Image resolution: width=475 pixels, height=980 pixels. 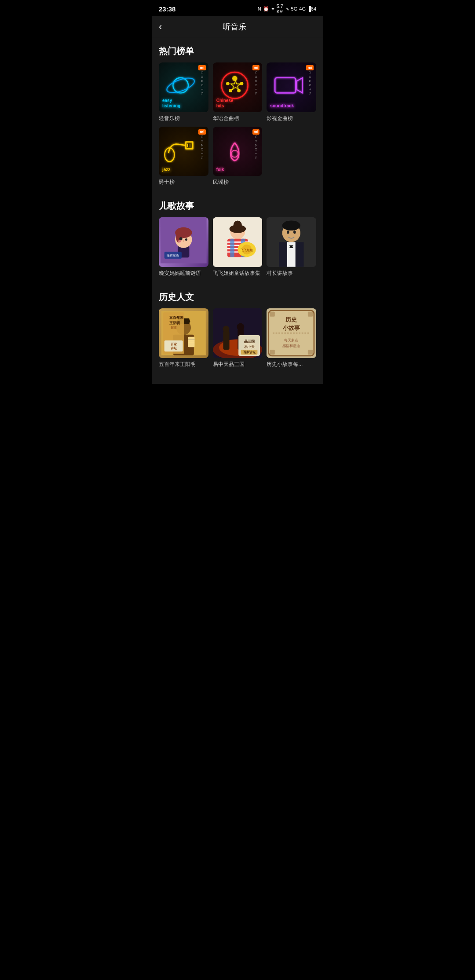 What do you see at coordinates (184, 274) in the screenshot?
I see `media-label-wanan: 晚安妈妈睡前谜语` at bounding box center [184, 274].